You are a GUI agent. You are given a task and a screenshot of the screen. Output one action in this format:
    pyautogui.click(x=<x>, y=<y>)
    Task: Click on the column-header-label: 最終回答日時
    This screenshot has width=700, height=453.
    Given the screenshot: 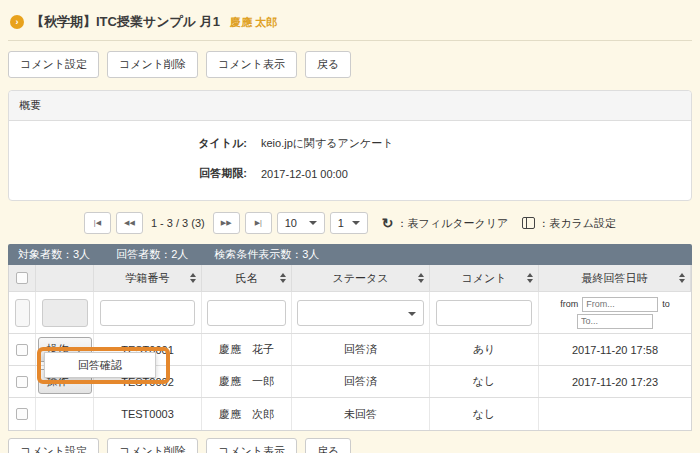 What is the action you would take?
    pyautogui.click(x=615, y=278)
    